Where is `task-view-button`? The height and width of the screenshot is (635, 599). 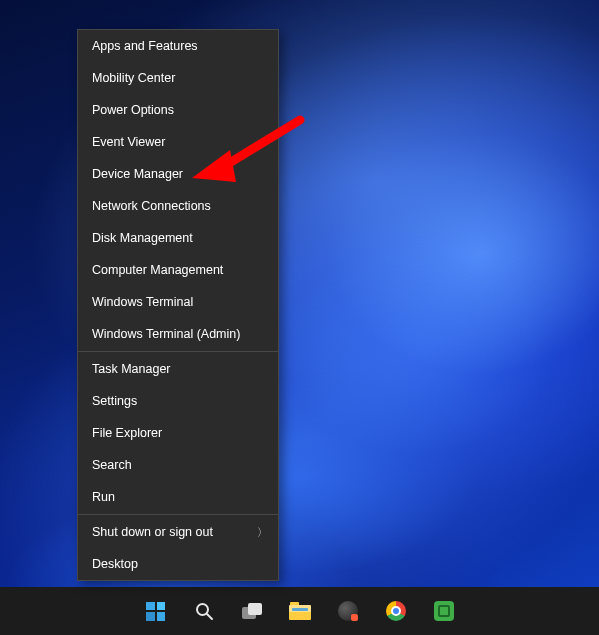
task-view-button is located at coordinates (252, 611).